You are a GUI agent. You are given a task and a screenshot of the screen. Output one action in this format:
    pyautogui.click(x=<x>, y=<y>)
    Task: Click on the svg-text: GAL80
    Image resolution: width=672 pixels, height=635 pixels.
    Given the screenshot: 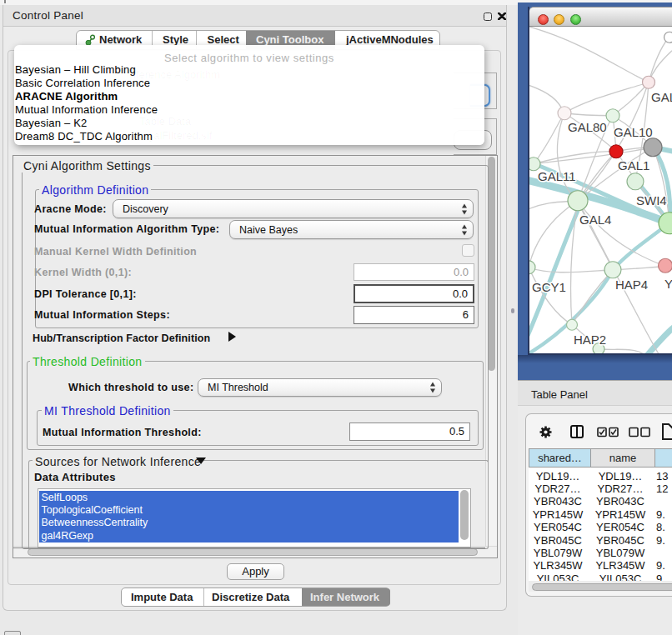 What is the action you would take?
    pyautogui.click(x=587, y=127)
    